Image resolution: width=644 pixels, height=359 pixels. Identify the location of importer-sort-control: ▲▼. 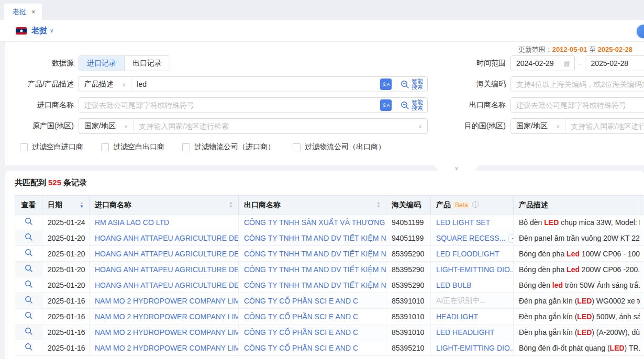
(231, 205).